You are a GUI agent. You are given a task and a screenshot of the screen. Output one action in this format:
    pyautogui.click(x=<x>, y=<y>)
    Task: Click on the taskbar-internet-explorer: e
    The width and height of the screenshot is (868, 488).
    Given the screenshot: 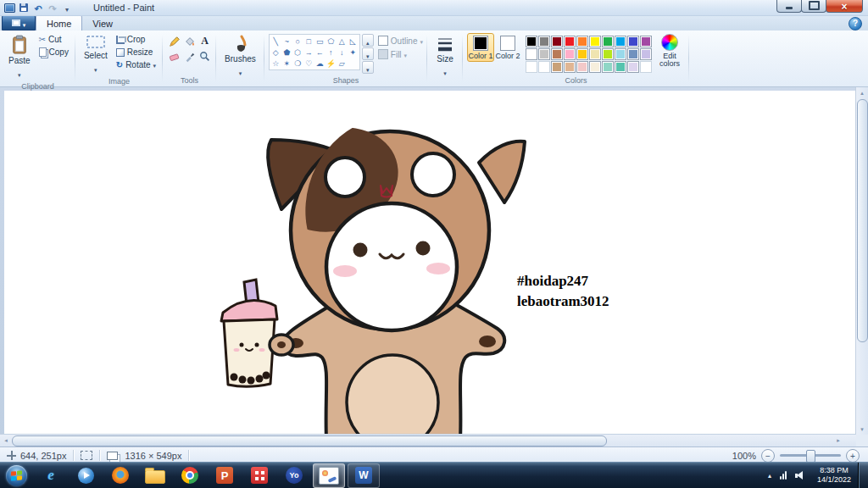 What is the action you would take?
    pyautogui.click(x=51, y=476)
    